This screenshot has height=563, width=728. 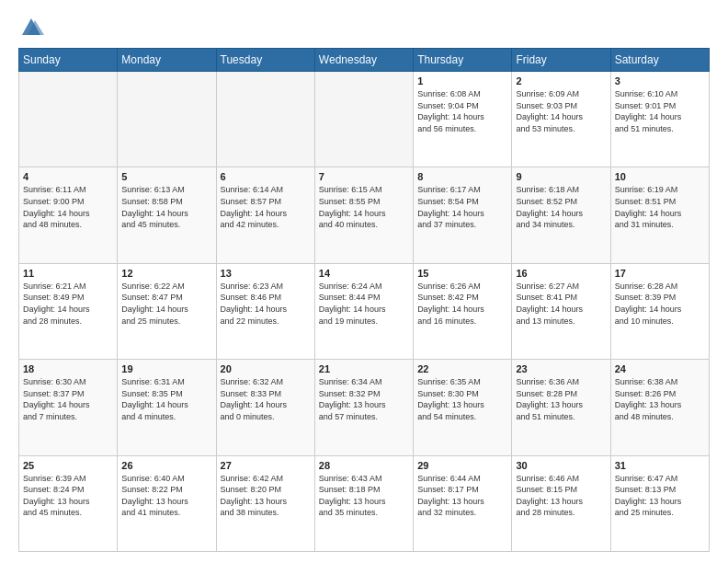 What do you see at coordinates (462, 304) in the screenshot?
I see `day-info: Sunrise: 6:26 AM Sunset: 8:42 PM Dayligh…` at bounding box center [462, 304].